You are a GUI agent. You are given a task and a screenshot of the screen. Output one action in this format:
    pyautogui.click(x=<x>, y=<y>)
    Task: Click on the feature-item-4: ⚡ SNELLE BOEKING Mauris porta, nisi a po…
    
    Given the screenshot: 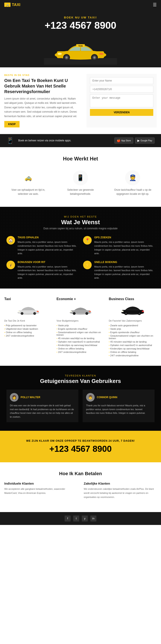 What is the action you would take?
    pyautogui.click(x=119, y=270)
    